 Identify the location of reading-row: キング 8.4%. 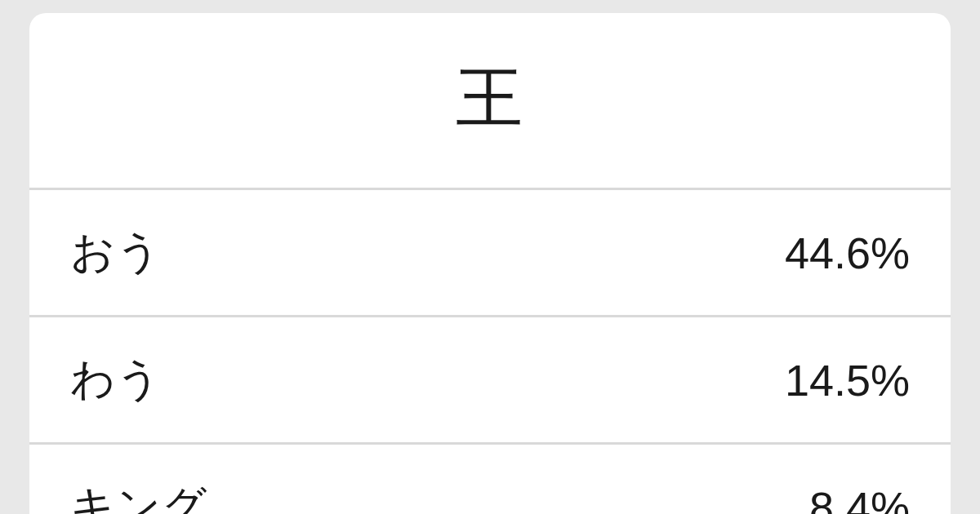
(490, 480).